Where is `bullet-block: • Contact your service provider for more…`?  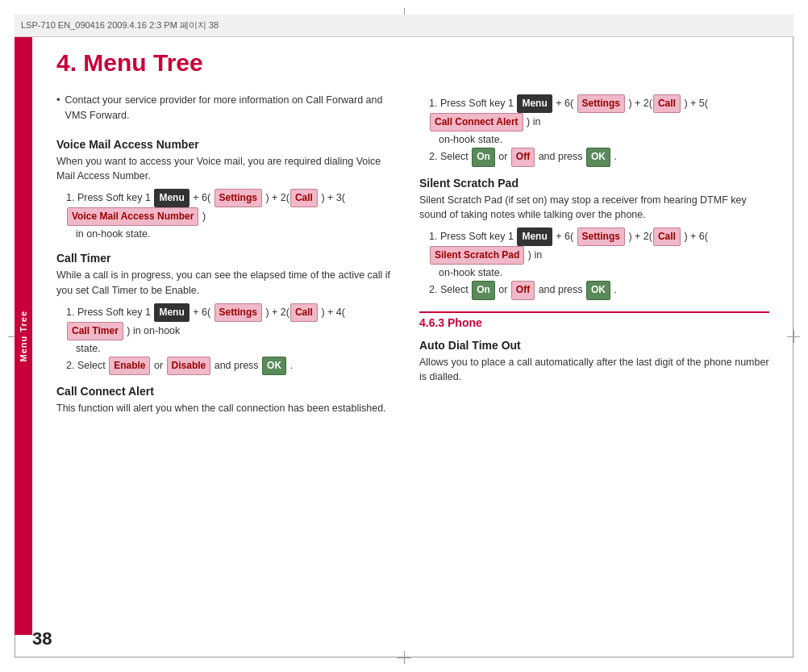 bullet-block: • Contact your service provider for more… is located at coordinates (226, 111).